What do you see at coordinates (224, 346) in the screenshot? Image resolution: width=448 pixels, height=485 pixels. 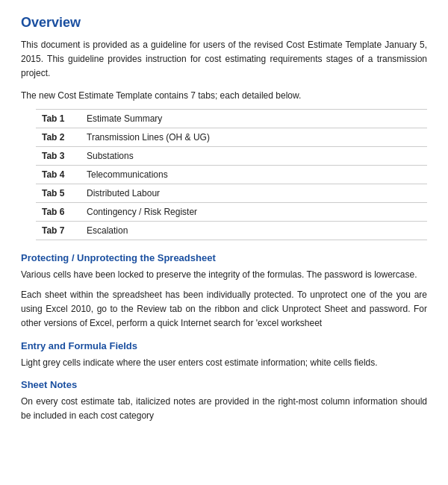 I see `section-title-1: Entry and Formula Fields` at bounding box center [224, 346].